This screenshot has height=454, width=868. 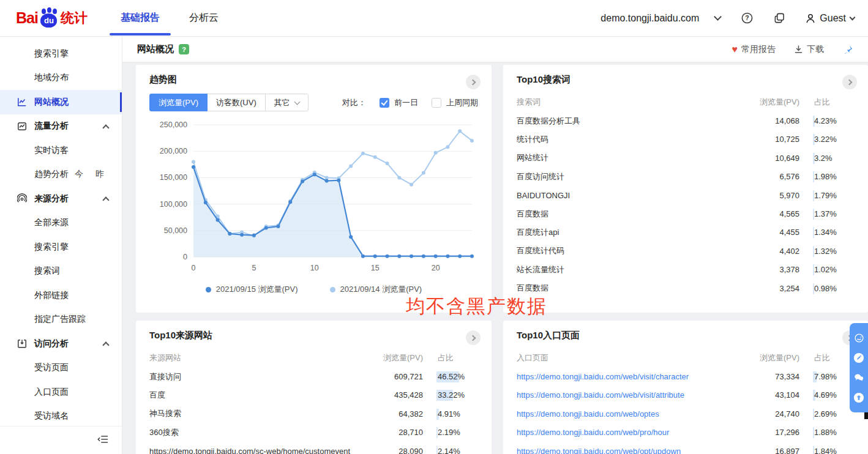 What do you see at coordinates (686, 387) in the screenshot?
I see `top-entry-pages-card: Top10入口页面 入口页面浏览量(PV)占比https://demo.tong…` at bounding box center [686, 387].